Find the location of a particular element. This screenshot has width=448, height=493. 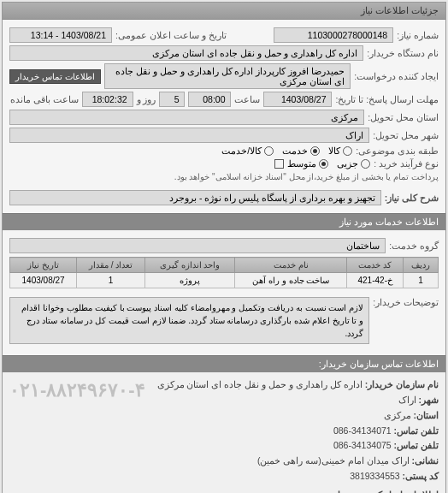

panel-title: جزئیات اطلاعات نیاز is located at coordinates (224, 11).